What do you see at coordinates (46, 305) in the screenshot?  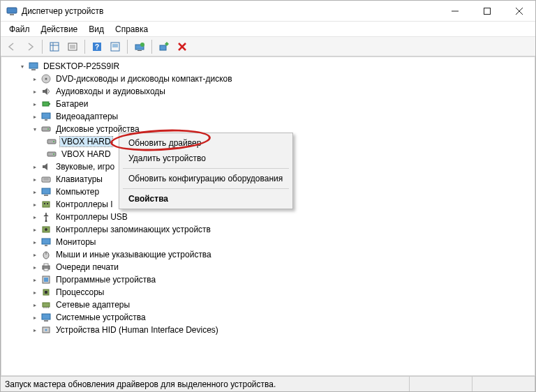 I see `network-icon` at bounding box center [46, 305].